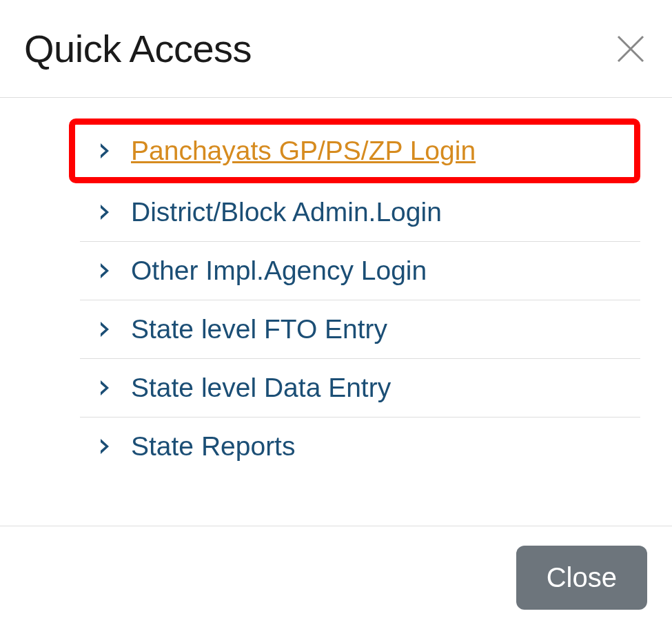 This screenshot has width=672, height=629. I want to click on menu-item-label: State level Data Entry, so click(261, 388).